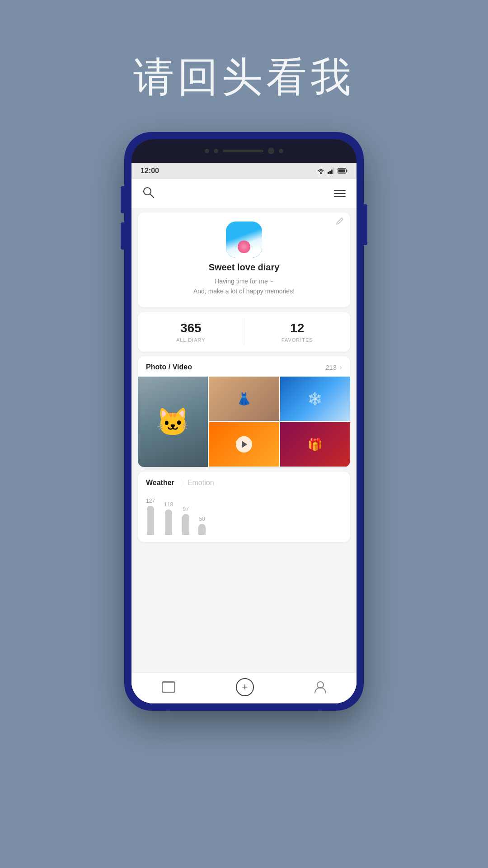 The image size is (488, 868). Describe the element at coordinates (332, 171) in the screenshot. I see `status-icons` at that location.